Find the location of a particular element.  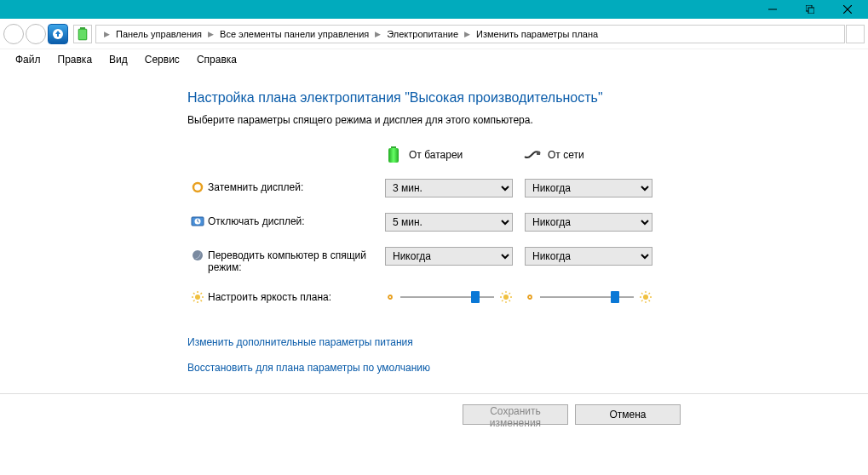

advanced-settings-link: Изменить дополнительные параметры питани… is located at coordinates (300, 342).